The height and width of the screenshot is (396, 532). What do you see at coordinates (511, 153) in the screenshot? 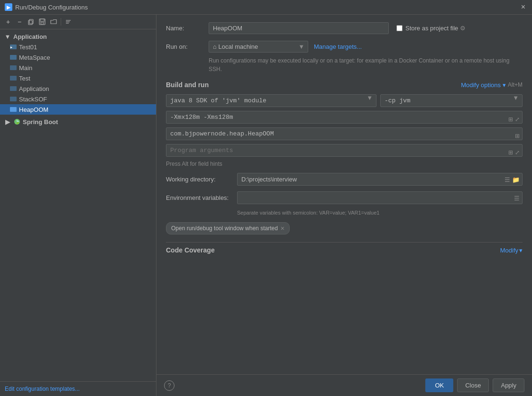
I see `expand-args-icon: ⊞` at bounding box center [511, 153].